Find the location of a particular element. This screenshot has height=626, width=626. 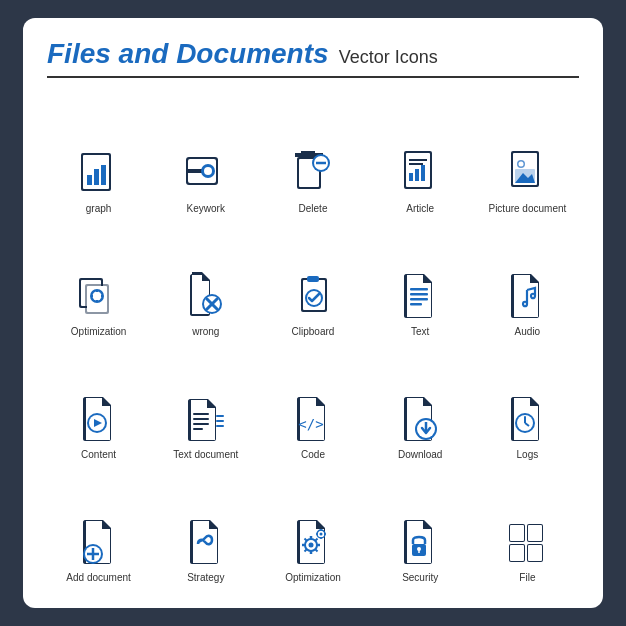

title-sub: Vector Icons is located at coordinates (388, 58).